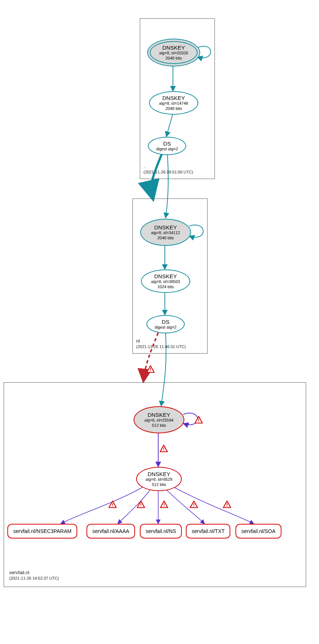  What do you see at coordinates (159, 415) in the screenshot?
I see `sf-ksk-title: DNSKEY` at bounding box center [159, 415].